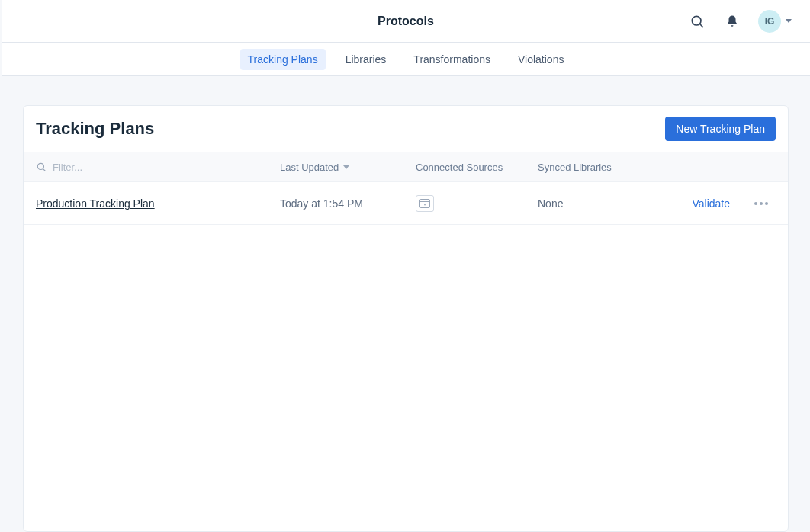 Image resolution: width=810 pixels, height=532 pixels. What do you see at coordinates (452, 59) in the screenshot?
I see `tab-transformations: Transformations` at bounding box center [452, 59].